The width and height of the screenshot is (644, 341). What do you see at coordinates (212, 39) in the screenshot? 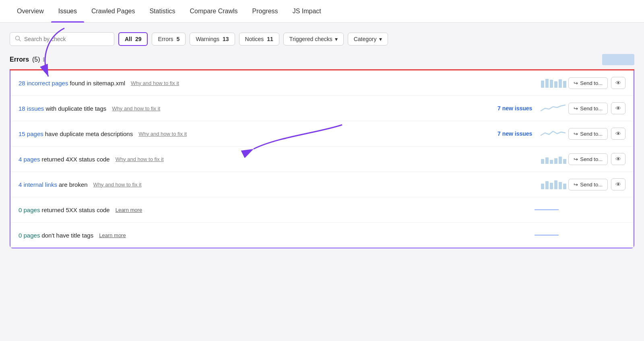
I see `filter-warnings-button: Warnings 13` at bounding box center [212, 39].